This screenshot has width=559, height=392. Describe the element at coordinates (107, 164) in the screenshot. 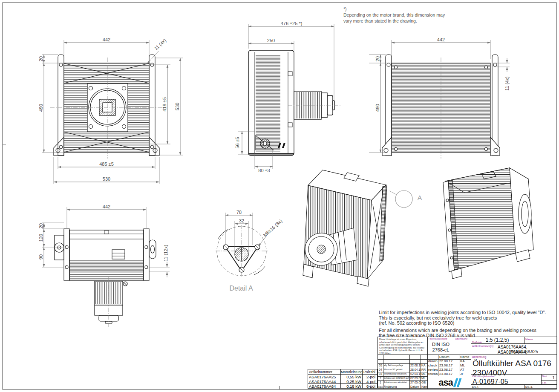

I see `dim-front-width-inner: 485 ±5` at that location.